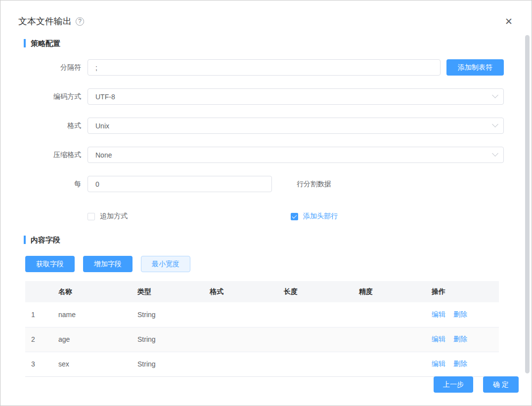  Describe the element at coordinates (102, 126) in the screenshot. I see `format-value: Unix` at that location.